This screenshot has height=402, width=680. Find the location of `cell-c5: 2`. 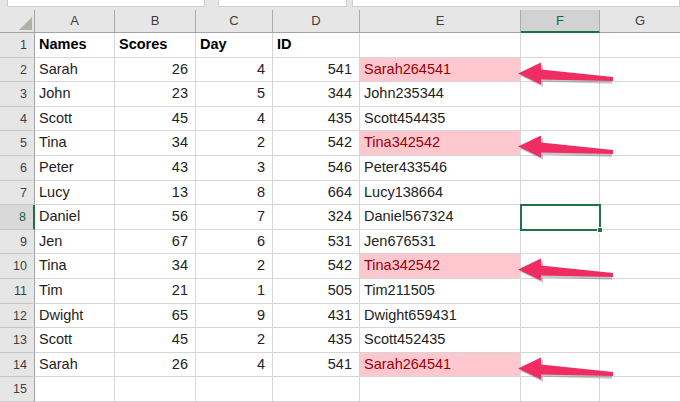

cell-c5: 2 is located at coordinates (234, 144).